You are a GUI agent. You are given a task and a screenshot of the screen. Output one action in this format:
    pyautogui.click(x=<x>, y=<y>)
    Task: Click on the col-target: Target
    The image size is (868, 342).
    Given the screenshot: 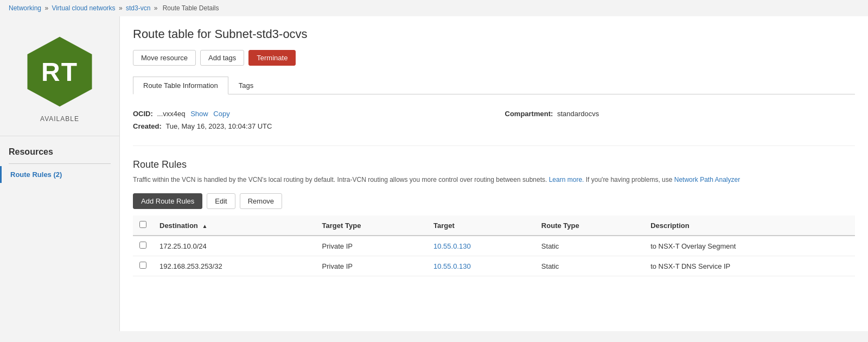 What is the action you would take?
    pyautogui.click(x=481, y=226)
    